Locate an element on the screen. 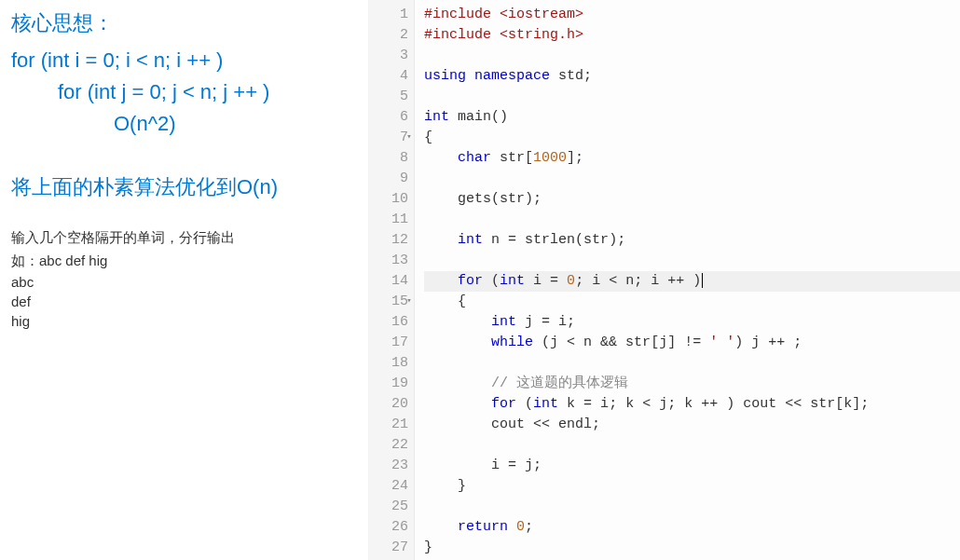 The image size is (960, 560). example-input: 如：abc def hig is located at coordinates (185, 261).